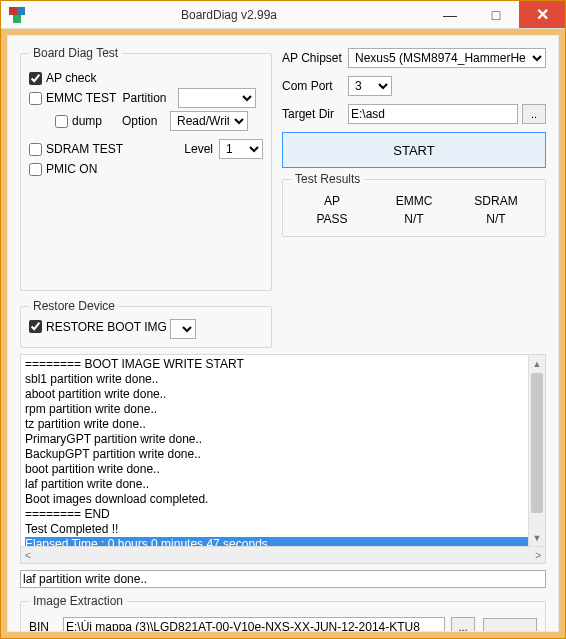  Describe the element at coordinates (283, 530) in the screenshot. I see `log-line: Test Completed !!` at that location.